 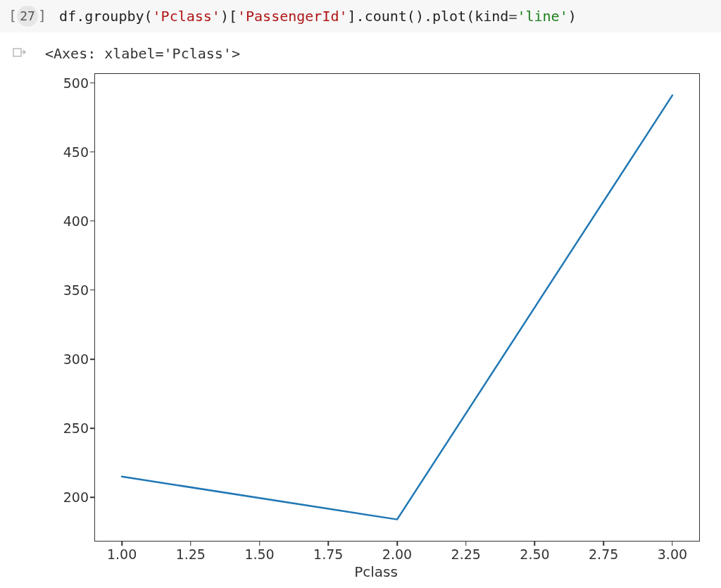 I want to click on code-token: ), so click(x=572, y=16).